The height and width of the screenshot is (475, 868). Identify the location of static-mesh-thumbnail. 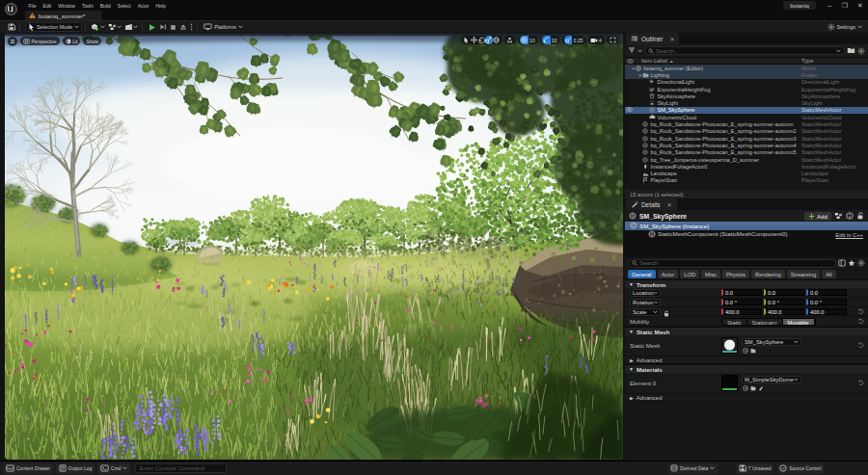
(729, 345).